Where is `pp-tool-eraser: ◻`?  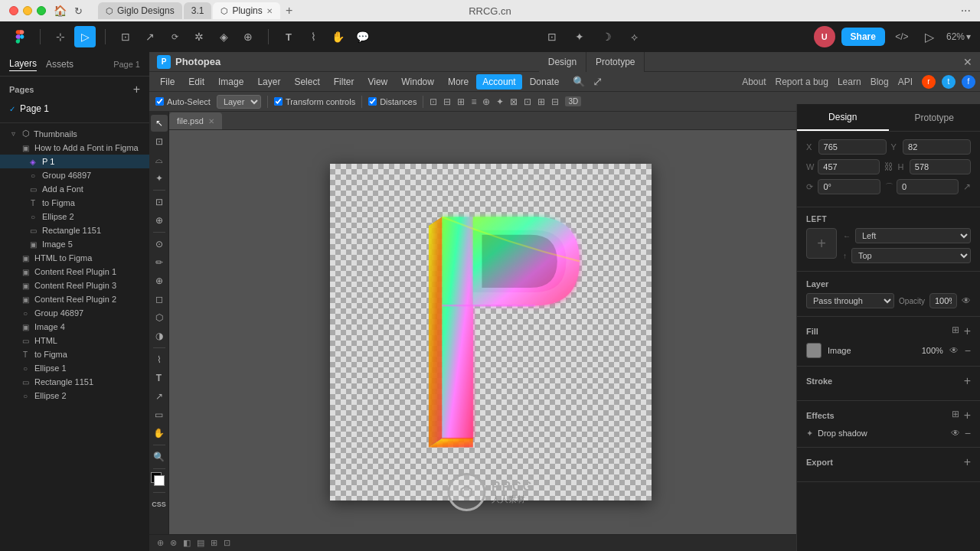 pp-tool-eraser: ◻ is located at coordinates (159, 299).